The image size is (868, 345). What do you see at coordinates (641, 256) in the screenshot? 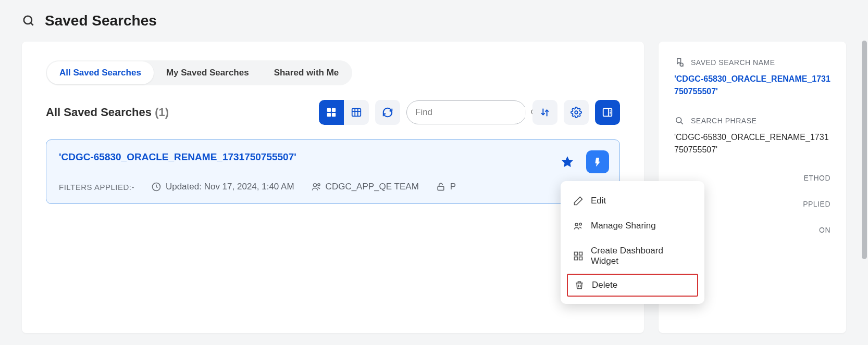
I see `menu-widget-label: Create Dashboard Widget` at bounding box center [641, 256].